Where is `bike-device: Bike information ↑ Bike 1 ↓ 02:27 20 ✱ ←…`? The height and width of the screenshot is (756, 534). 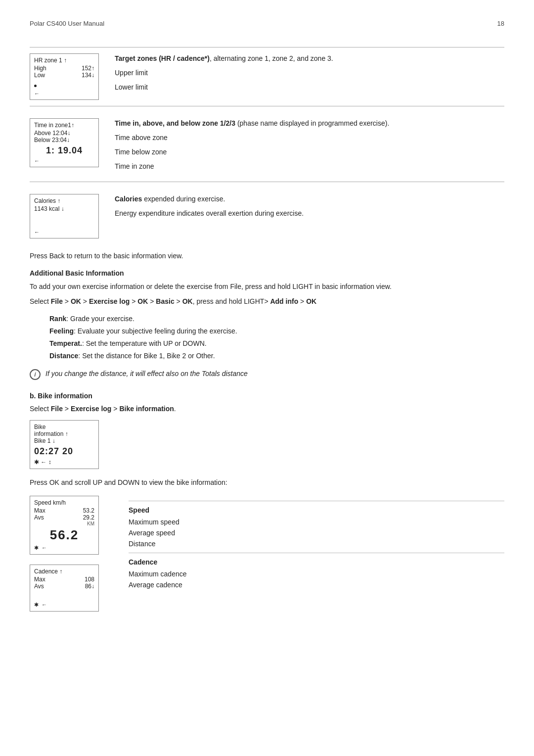 bike-device: Bike information ↑ Bike 1 ↓ 02:27 20 ✱ ←… is located at coordinates (64, 444).